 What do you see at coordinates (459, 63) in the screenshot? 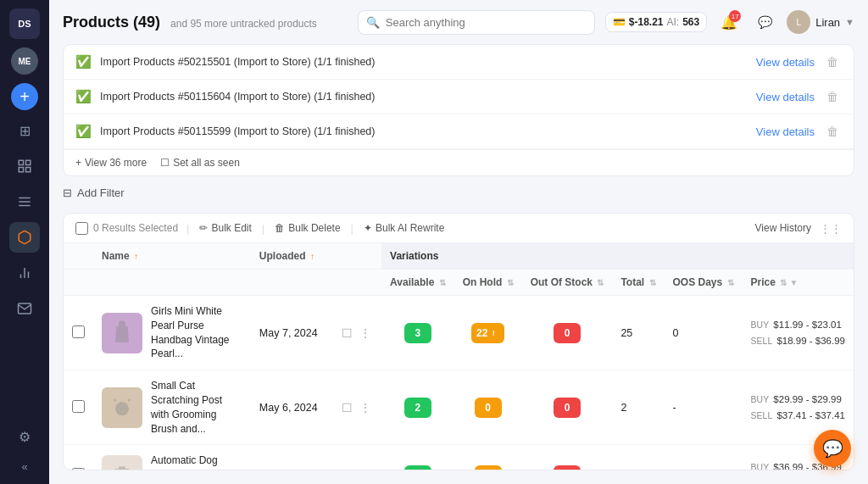
I see `notification-item-1: ✅ Import Products #50215501 (Import to S…` at bounding box center [459, 63].